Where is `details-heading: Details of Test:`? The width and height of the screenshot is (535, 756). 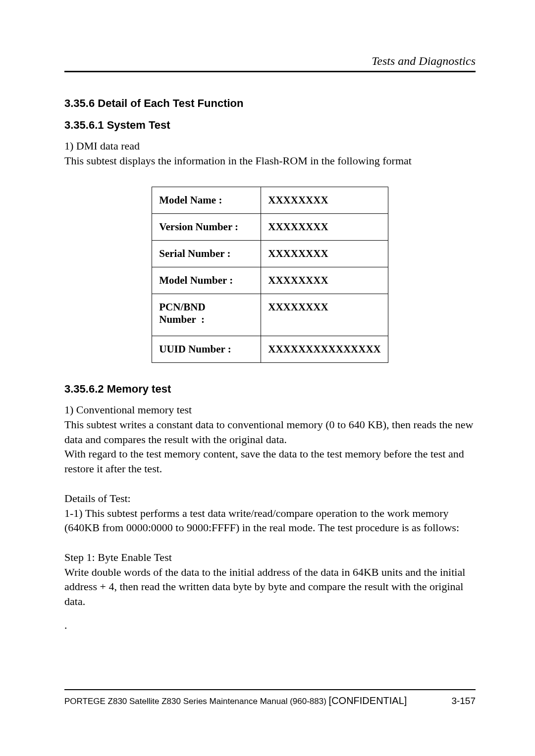
details-heading: Details of Test: is located at coordinates (270, 499).